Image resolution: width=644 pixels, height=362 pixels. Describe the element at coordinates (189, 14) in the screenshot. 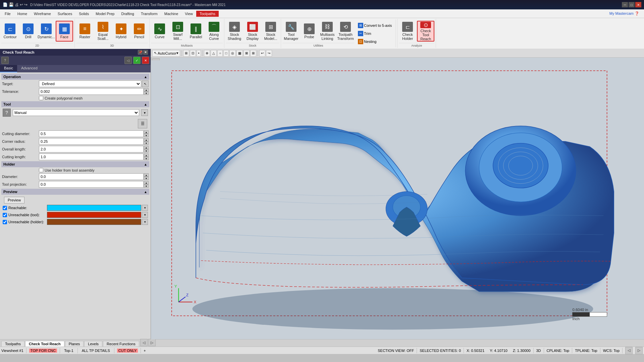

I see `menu-view: View` at that location.